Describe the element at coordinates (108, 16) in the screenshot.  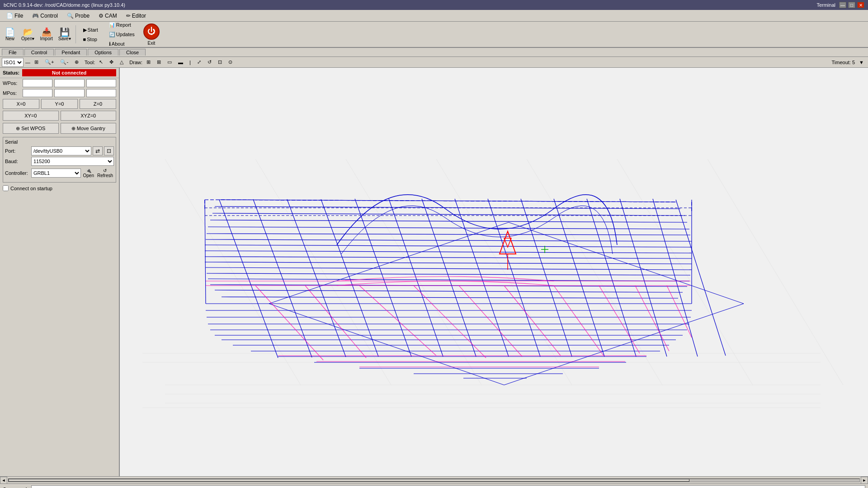
I see `menu-cam: ⚙ CAM` at that location.